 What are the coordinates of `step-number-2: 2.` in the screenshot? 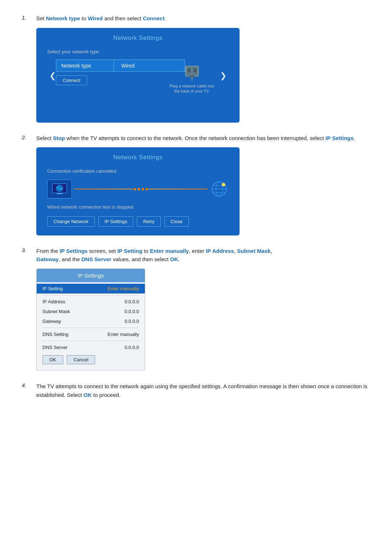 It's located at (26, 137).